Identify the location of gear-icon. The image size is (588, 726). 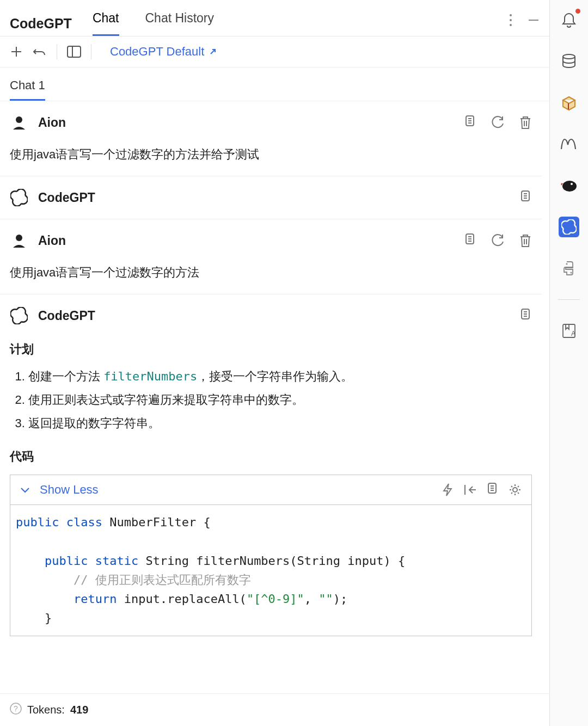
(515, 490).